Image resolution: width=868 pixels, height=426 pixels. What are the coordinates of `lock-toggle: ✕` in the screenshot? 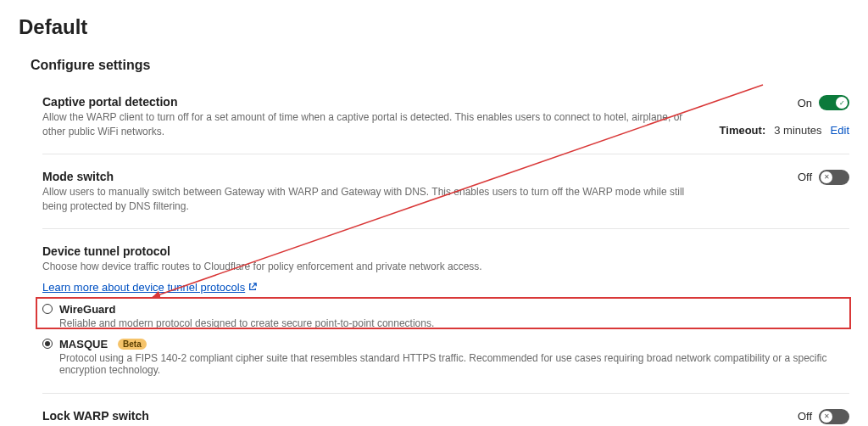 It's located at (834, 417).